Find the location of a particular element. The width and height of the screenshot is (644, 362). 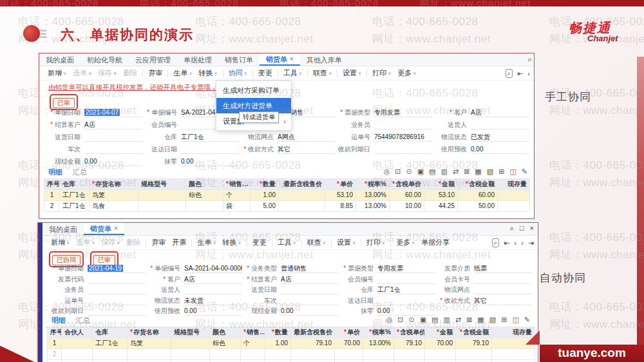

field-value: SA-2021-04-00-0006 is located at coordinates (213, 268).